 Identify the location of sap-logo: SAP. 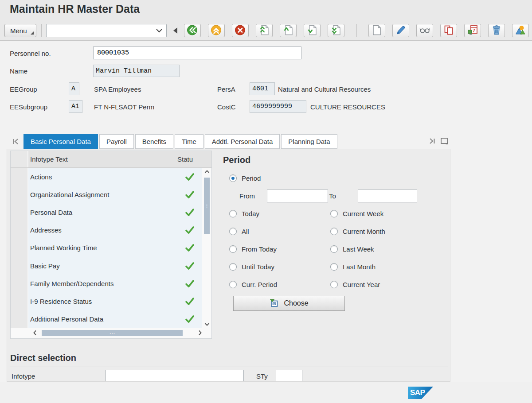
(420, 393).